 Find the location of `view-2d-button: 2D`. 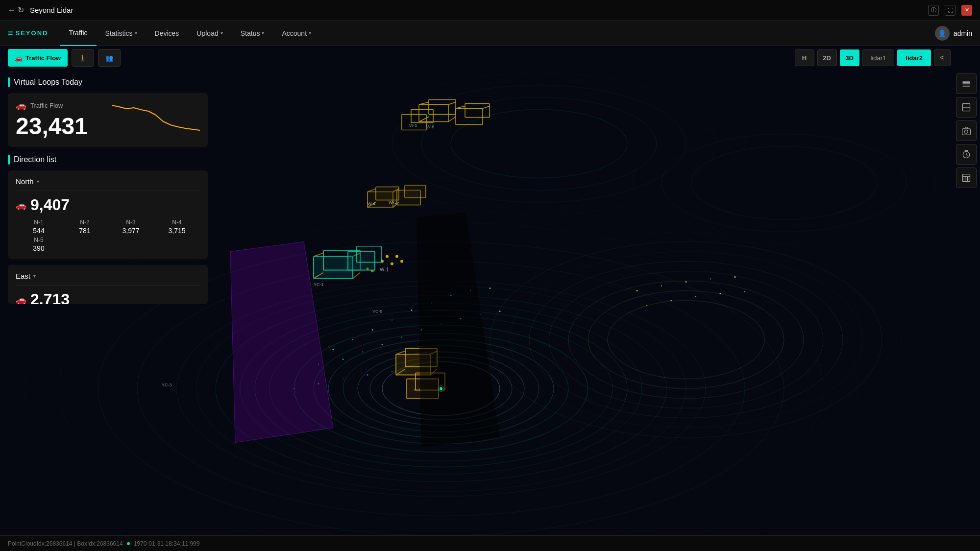

view-2d-button: 2D is located at coordinates (827, 58).